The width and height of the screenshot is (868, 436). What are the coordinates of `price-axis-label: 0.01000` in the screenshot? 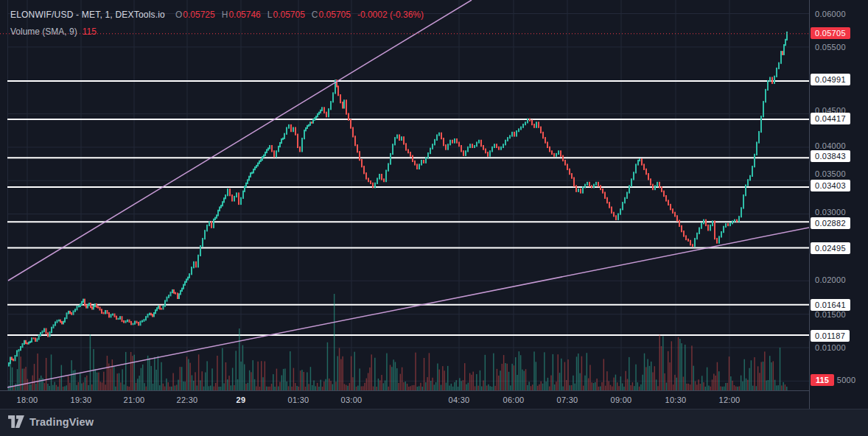 It's located at (830, 348).